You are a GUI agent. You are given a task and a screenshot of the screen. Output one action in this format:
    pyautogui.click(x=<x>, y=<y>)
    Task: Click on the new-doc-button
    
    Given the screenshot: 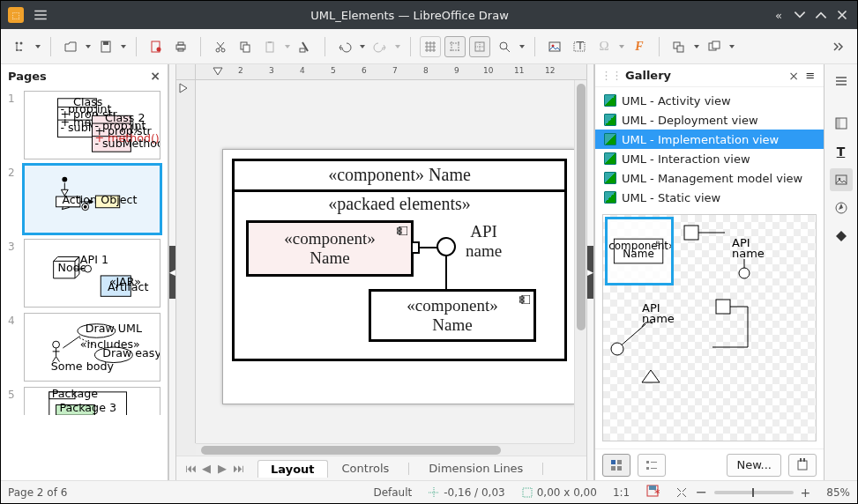 What is the action you would take?
    pyautogui.click(x=20, y=47)
    